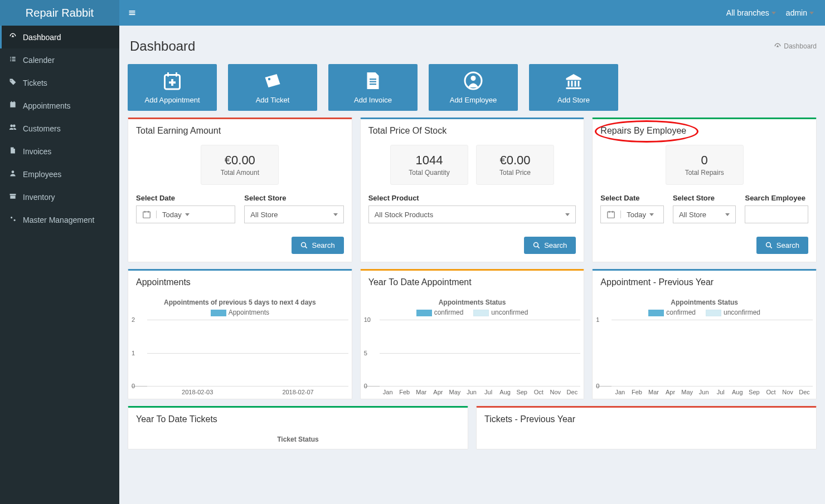 The image size is (825, 504). What do you see at coordinates (429, 160) in the screenshot?
I see `stat-value: 1044` at bounding box center [429, 160].